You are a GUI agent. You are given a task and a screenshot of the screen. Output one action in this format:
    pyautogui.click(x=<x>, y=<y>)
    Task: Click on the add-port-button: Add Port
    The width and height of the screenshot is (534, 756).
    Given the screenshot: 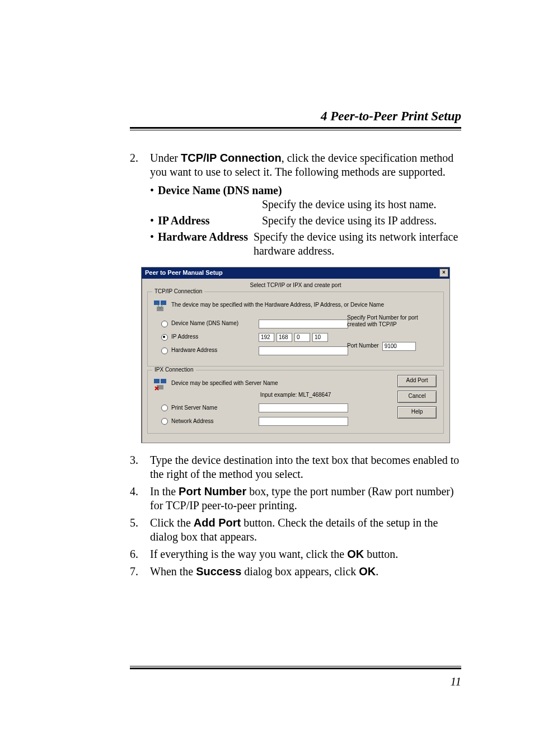 What is the action you would take?
    pyautogui.click(x=417, y=381)
    